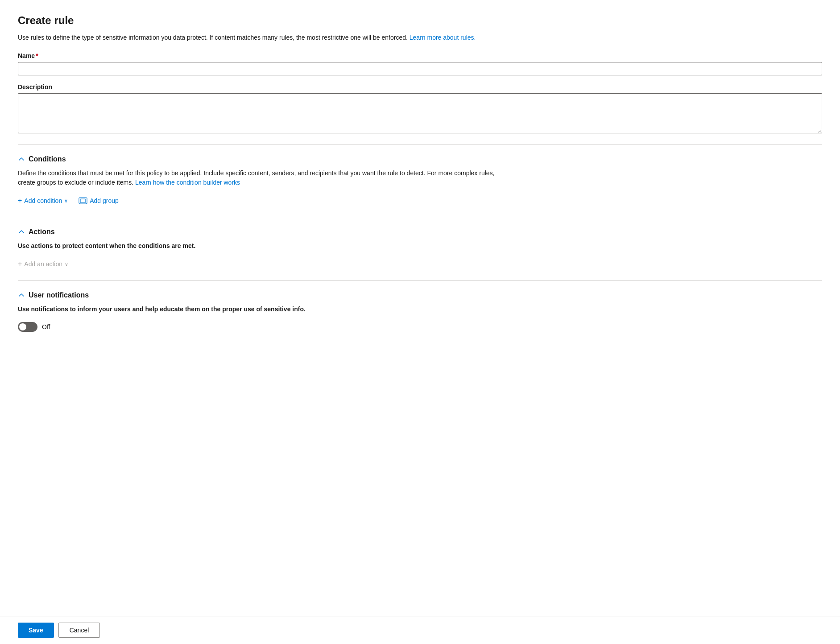  What do you see at coordinates (79, 630) in the screenshot?
I see `cancel-button: Cancel` at bounding box center [79, 630].